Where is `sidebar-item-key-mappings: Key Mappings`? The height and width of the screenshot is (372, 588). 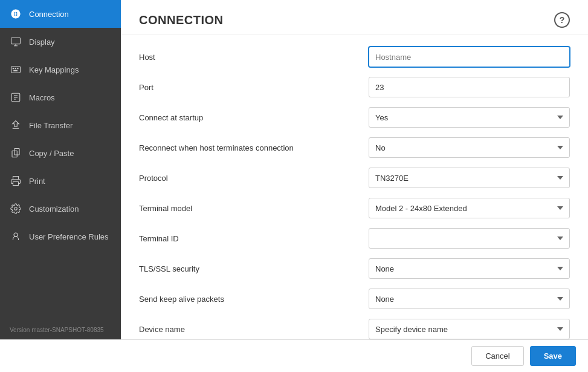 sidebar-item-key-mappings: Key Mappings is located at coordinates (60, 70).